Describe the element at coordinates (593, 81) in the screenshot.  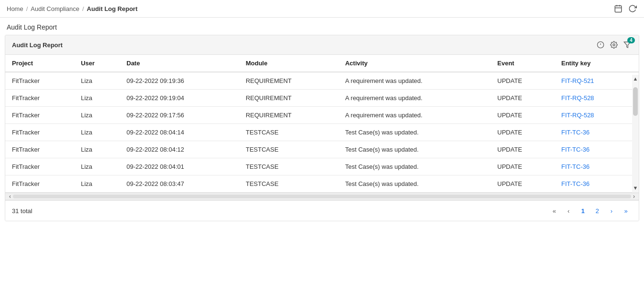
I see `cell-entity-key: FIT-RQ-521` at that location.